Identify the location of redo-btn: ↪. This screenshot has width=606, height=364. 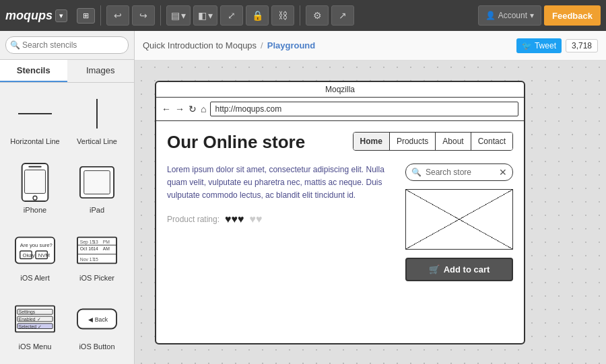
(143, 15).